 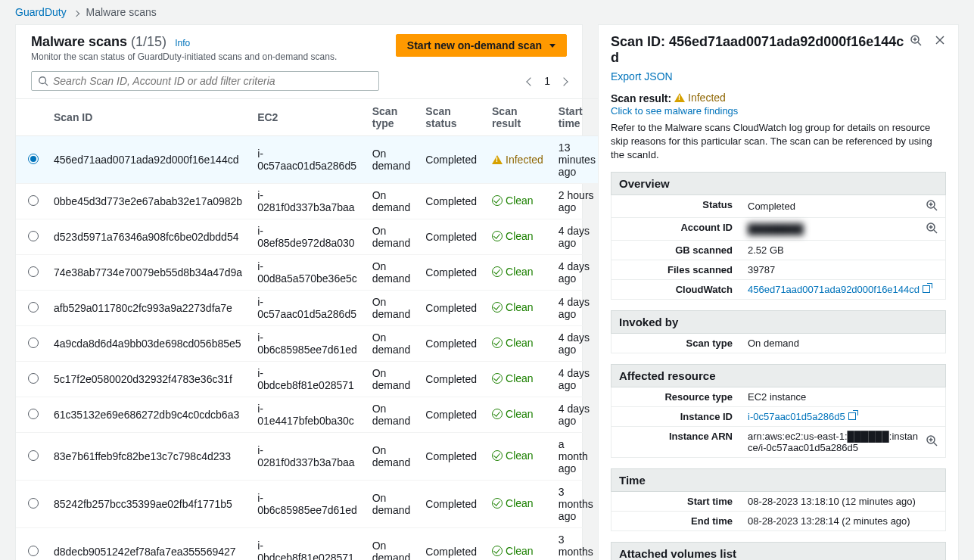 I want to click on cell-scan-id: 4a9cda8d6d4a9bb03de698cd056b85e5, so click(x=148, y=344).